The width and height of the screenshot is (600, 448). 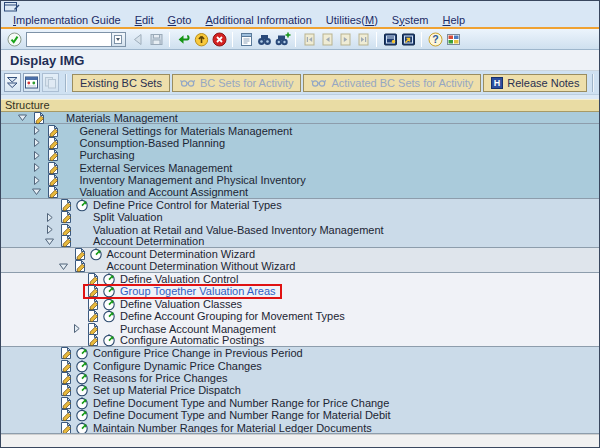 What do you see at coordinates (435, 39) in the screenshot?
I see `help-icon: ?` at bounding box center [435, 39].